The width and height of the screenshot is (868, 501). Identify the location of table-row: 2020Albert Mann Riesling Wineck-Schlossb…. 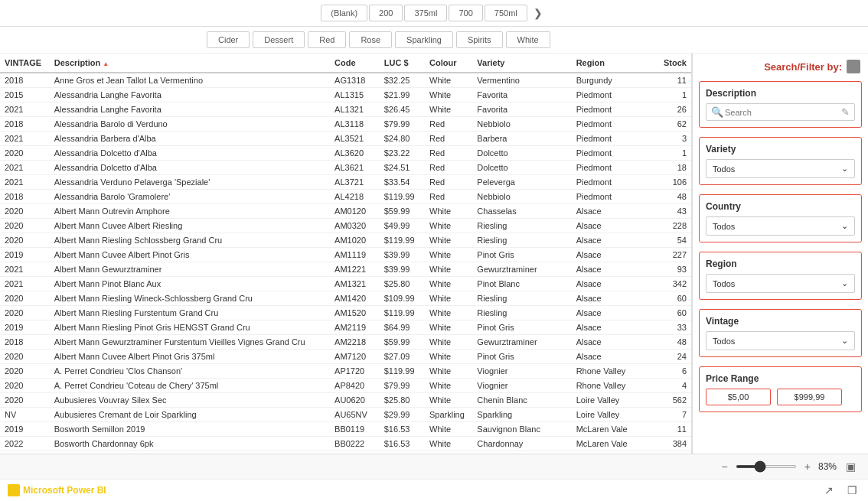
(346, 298).